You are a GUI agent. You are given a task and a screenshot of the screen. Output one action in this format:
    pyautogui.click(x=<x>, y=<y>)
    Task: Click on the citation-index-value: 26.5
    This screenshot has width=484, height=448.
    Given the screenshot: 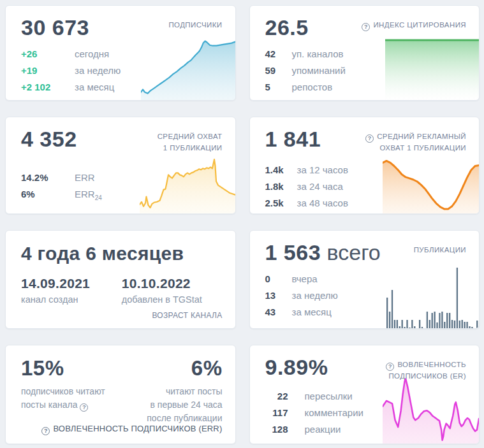 What is the action you would take?
    pyautogui.click(x=287, y=28)
    